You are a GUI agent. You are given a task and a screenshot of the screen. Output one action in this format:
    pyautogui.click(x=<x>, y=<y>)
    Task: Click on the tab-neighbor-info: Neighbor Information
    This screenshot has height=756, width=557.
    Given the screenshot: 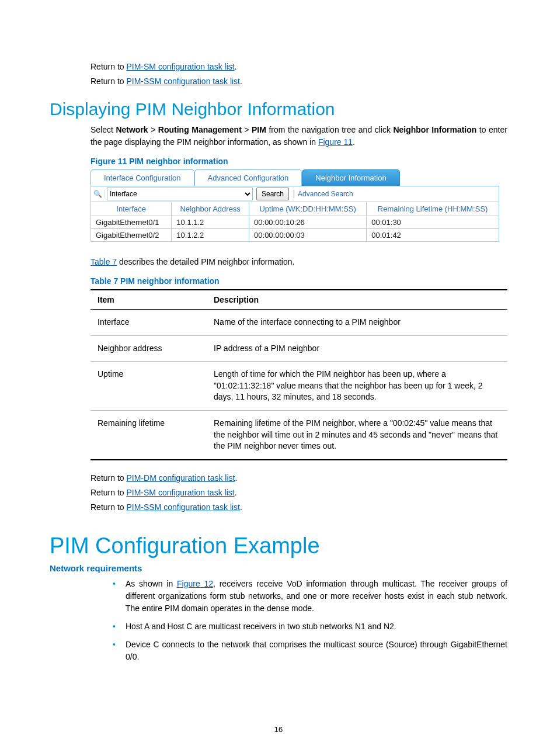 What is the action you would take?
    pyautogui.click(x=350, y=178)
    